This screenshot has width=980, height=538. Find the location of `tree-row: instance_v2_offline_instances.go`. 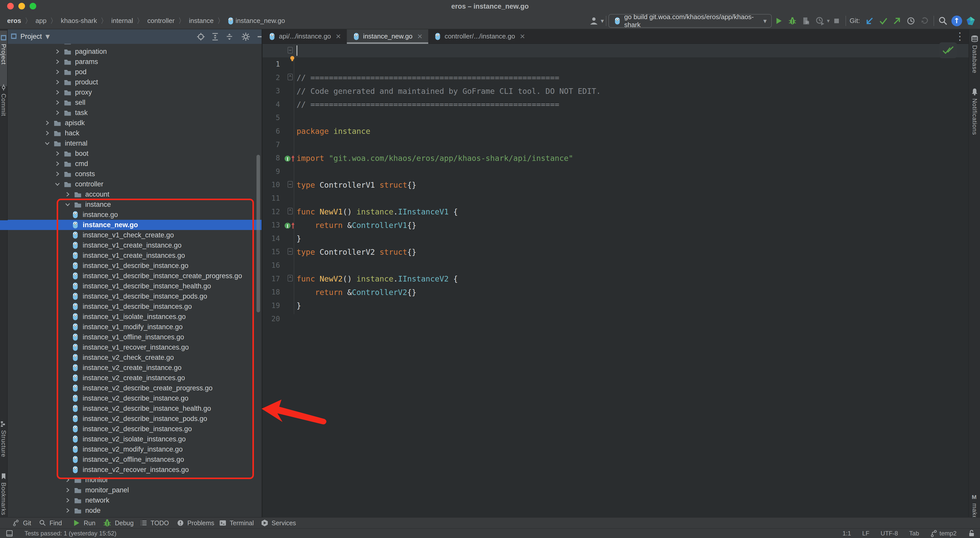

tree-row: instance_v2_offline_instances.go is located at coordinates (135, 459).